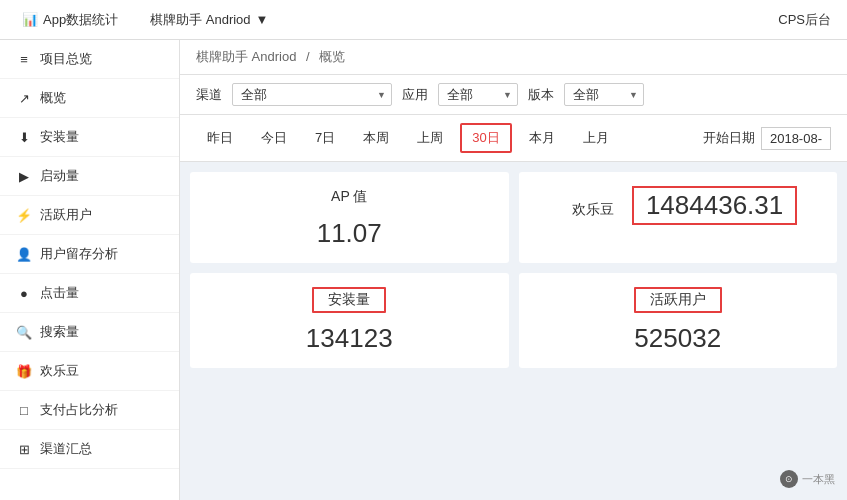  I want to click on bolt-icon: ⚡, so click(24, 216).